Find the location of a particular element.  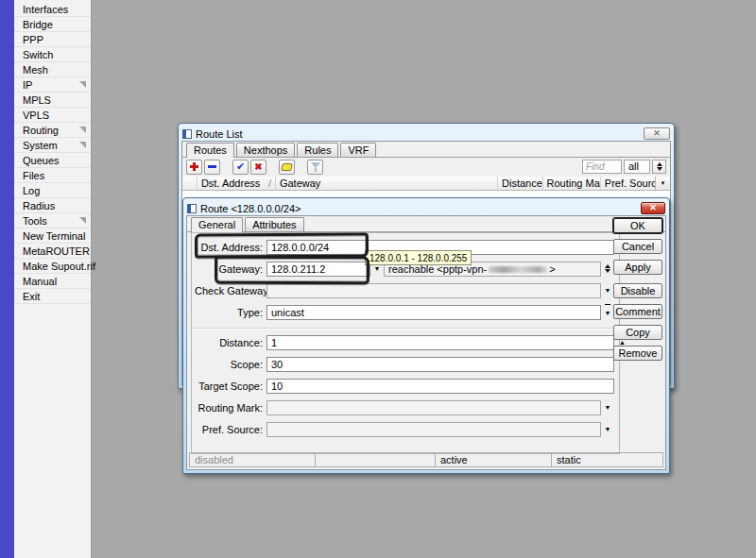

routing-mark-dropdown-icon: ▼ is located at coordinates (608, 408).